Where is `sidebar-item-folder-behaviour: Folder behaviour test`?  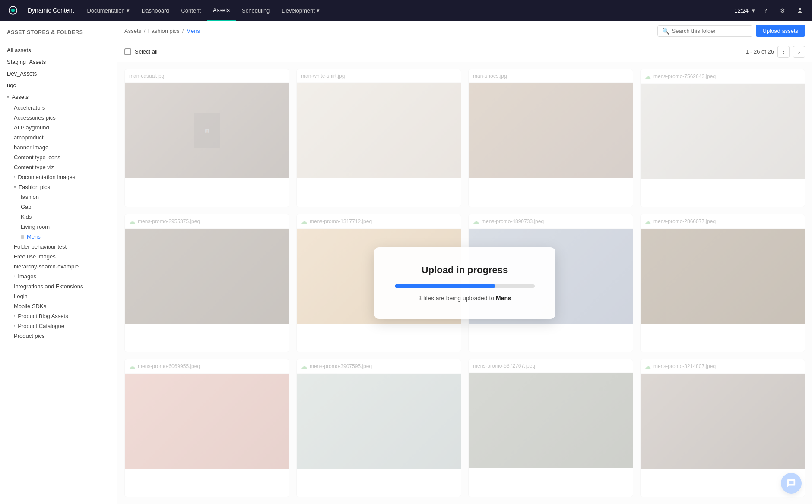
sidebar-item-folder-behaviour: Folder behaviour test is located at coordinates (59, 247).